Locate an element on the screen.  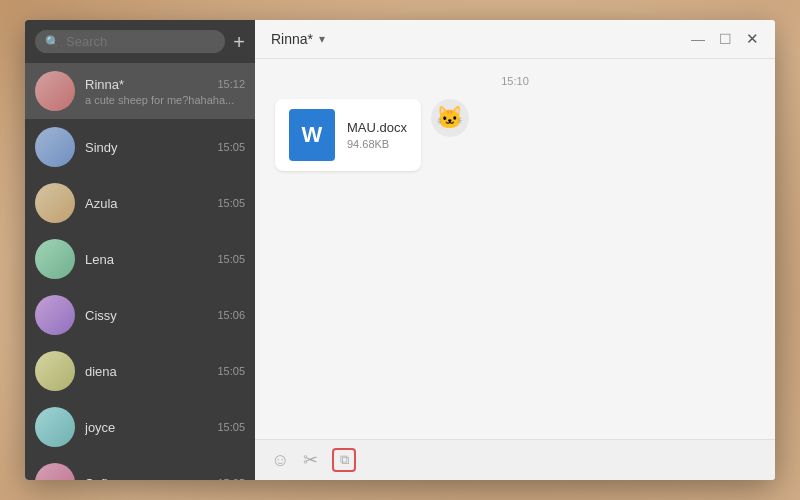
contact-item-lena: Lena 15:05 is located at coordinates (140, 259).